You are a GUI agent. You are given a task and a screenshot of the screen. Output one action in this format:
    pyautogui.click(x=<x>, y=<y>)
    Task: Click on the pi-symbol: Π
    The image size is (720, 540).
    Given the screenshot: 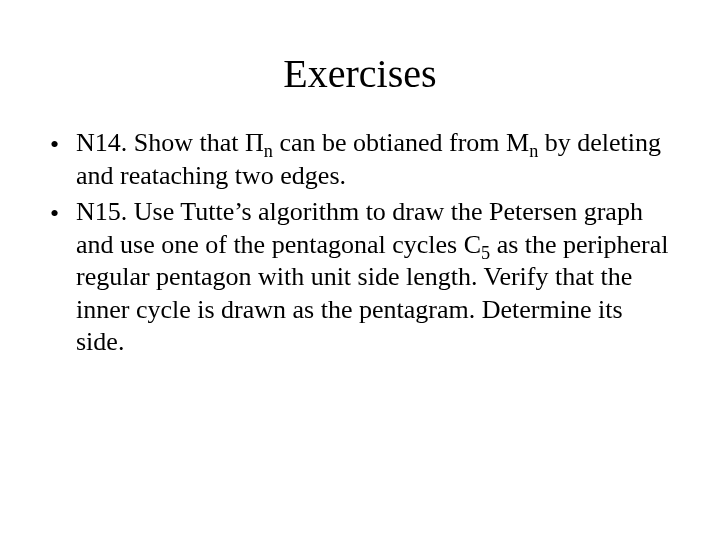 What is the action you would take?
    pyautogui.click(x=254, y=142)
    